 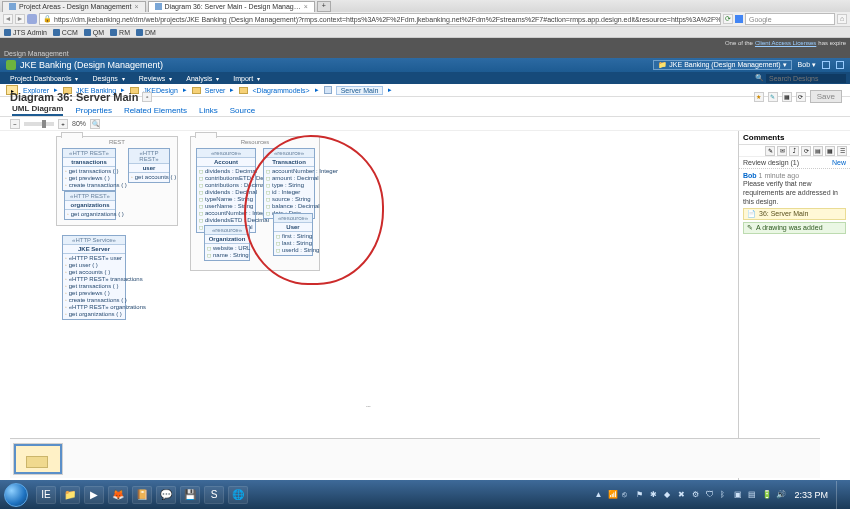 I want to click on help-icon, so click(x=840, y=65).